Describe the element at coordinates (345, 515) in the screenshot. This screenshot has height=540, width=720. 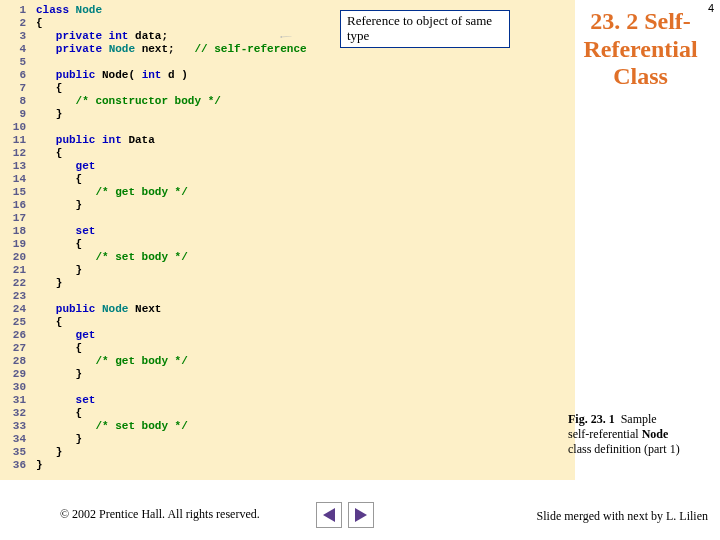
I see `nav-buttons` at that location.